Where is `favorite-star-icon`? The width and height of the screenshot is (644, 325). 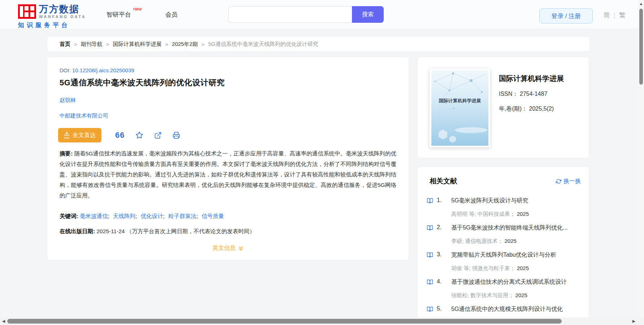
favorite-star-icon is located at coordinates (139, 135).